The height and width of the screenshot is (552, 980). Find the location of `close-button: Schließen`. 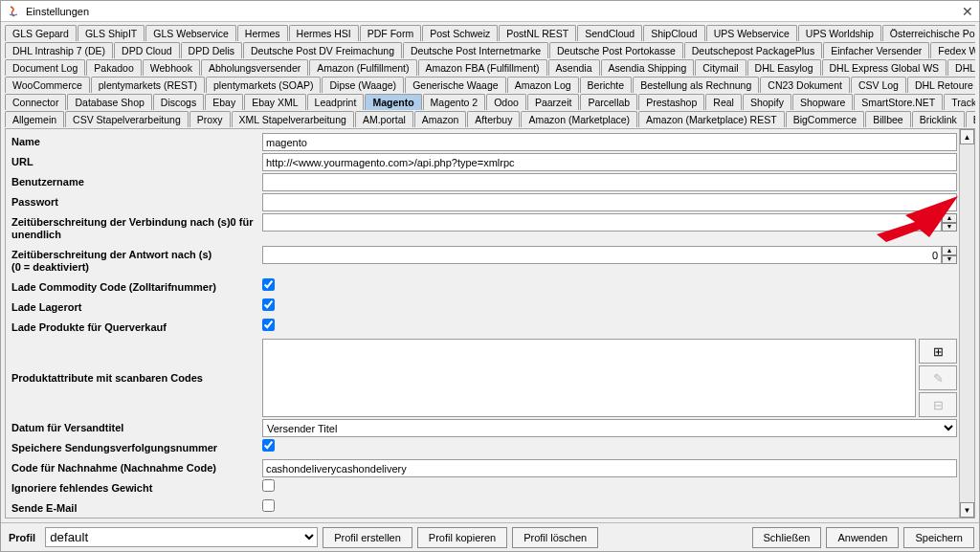

close-button: Schließen is located at coordinates (787, 538).